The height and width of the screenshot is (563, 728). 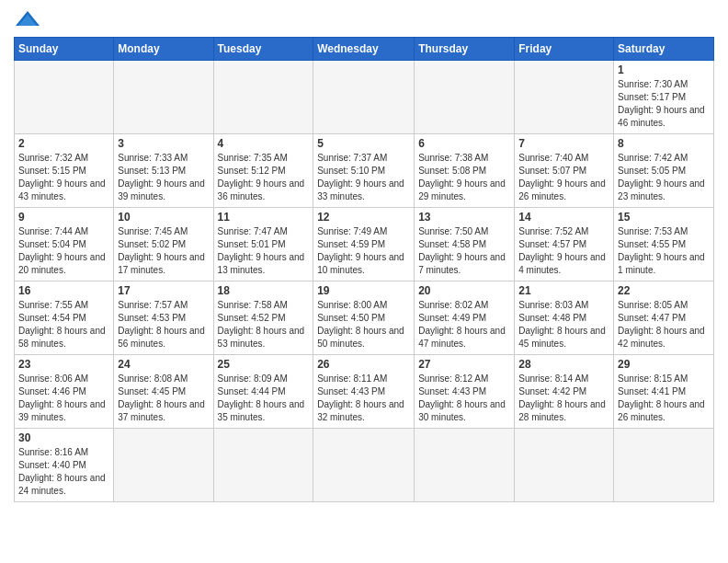 What do you see at coordinates (364, 178) in the screenshot?
I see `day-info: Sunrise: 7:37 AM Sunset: 5:10 PM Dayligh…` at bounding box center [364, 178].